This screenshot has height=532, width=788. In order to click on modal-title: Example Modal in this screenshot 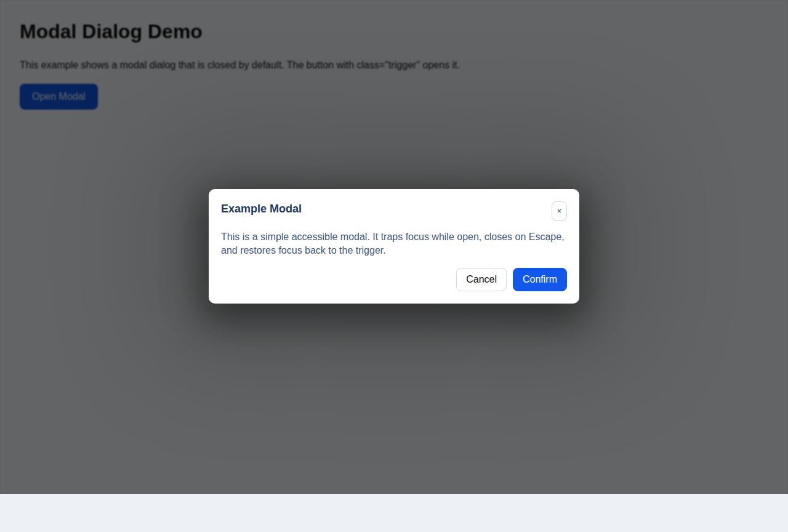, I will do `click(261, 209)`.